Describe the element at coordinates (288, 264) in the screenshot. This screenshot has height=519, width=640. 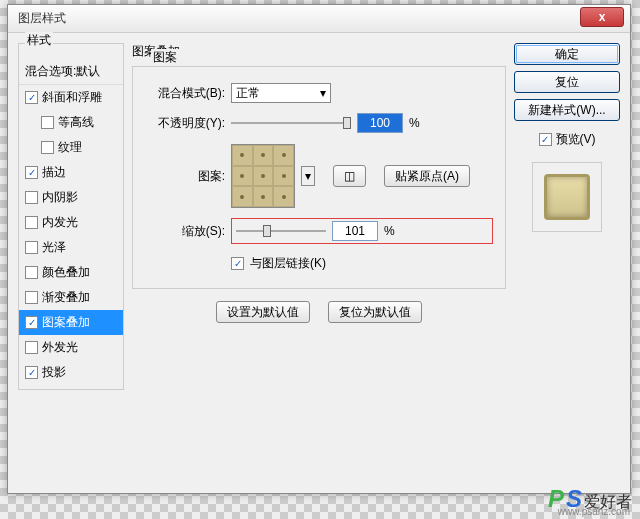
I see `link-layer-label: 与图层链接(K)` at that location.